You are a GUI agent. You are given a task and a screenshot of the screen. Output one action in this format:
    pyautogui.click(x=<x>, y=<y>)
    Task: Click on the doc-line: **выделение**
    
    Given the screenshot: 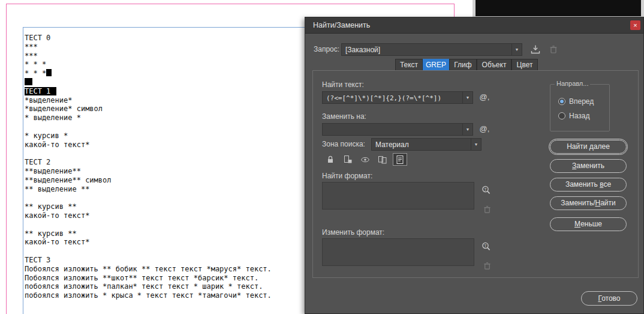 What is the action you would take?
    pyautogui.click(x=148, y=172)
    